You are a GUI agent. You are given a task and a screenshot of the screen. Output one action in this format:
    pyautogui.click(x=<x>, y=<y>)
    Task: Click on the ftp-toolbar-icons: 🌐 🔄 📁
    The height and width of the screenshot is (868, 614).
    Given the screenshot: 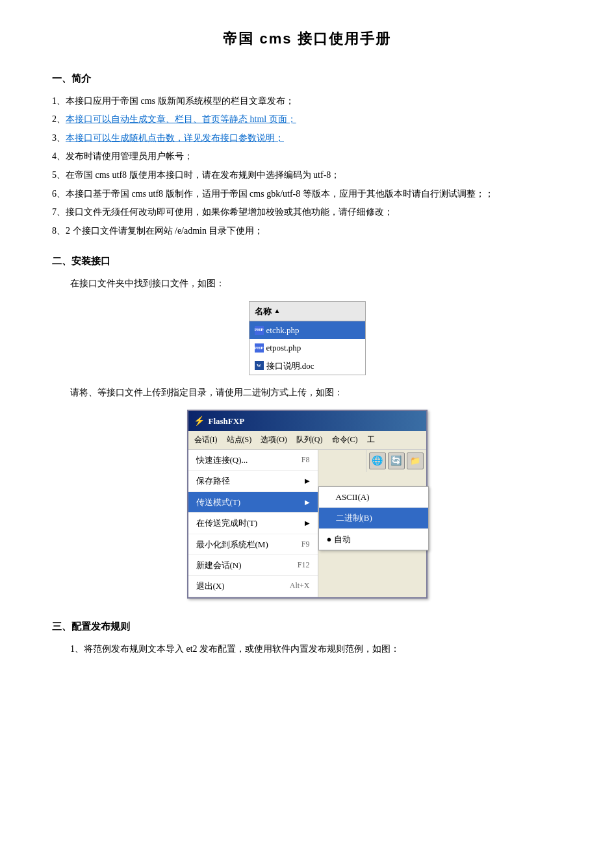 What is the action you would take?
    pyautogui.click(x=396, y=461)
    